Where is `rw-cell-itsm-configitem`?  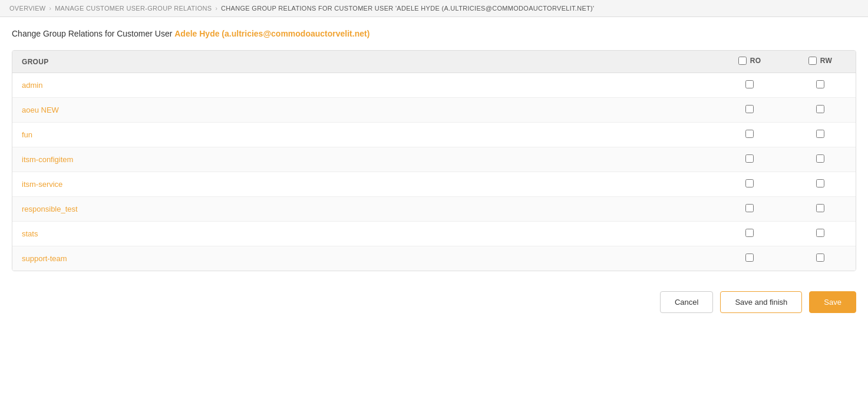 rw-cell-itsm-configitem is located at coordinates (820, 160).